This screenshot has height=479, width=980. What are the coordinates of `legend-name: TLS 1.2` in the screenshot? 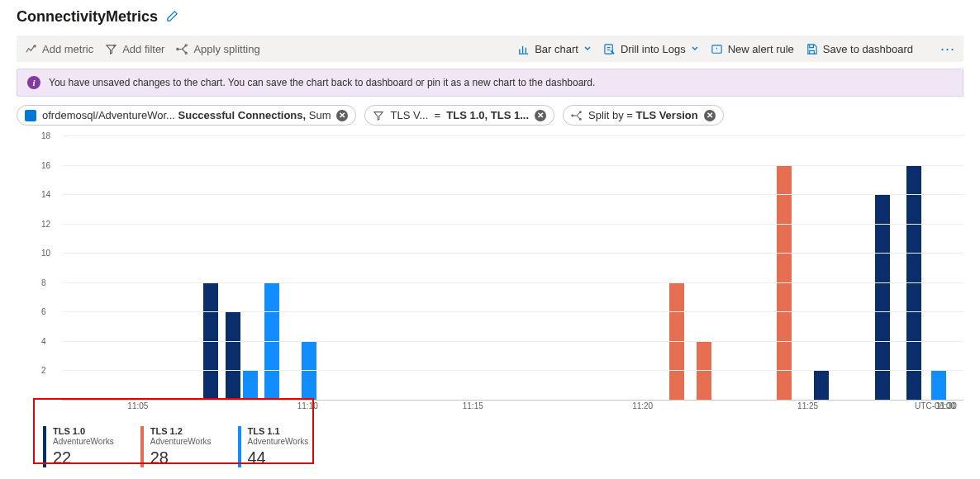 It's located at (181, 431).